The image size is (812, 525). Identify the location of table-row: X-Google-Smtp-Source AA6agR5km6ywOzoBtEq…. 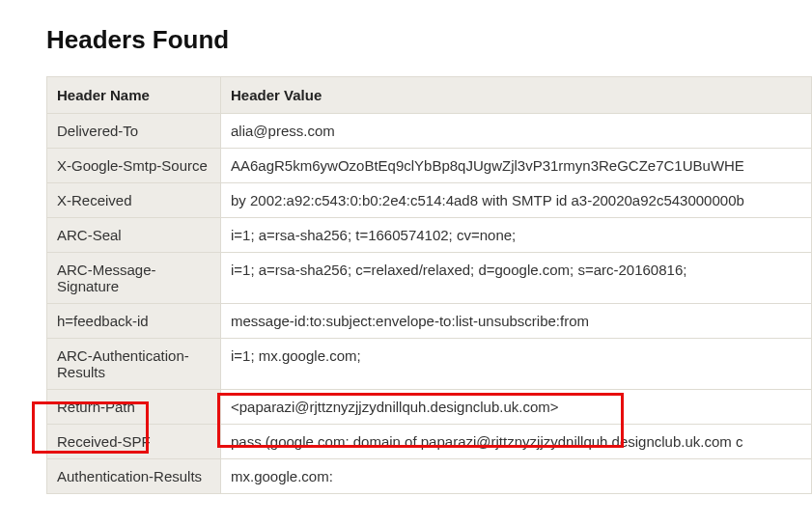
(430, 166).